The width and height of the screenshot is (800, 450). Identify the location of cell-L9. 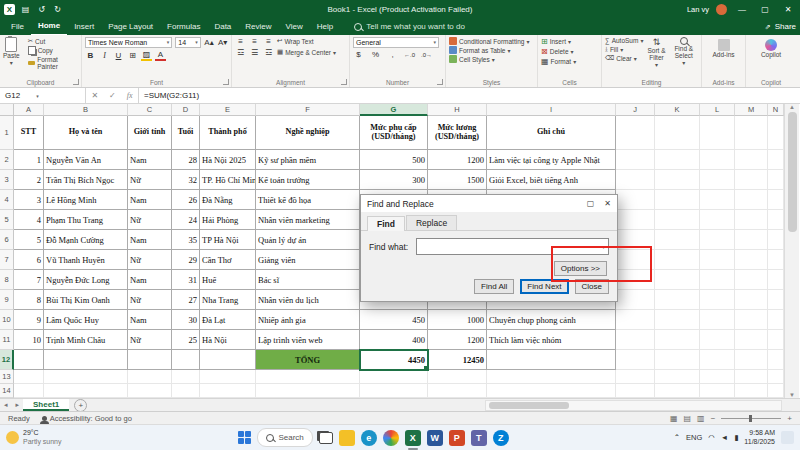
(718, 300).